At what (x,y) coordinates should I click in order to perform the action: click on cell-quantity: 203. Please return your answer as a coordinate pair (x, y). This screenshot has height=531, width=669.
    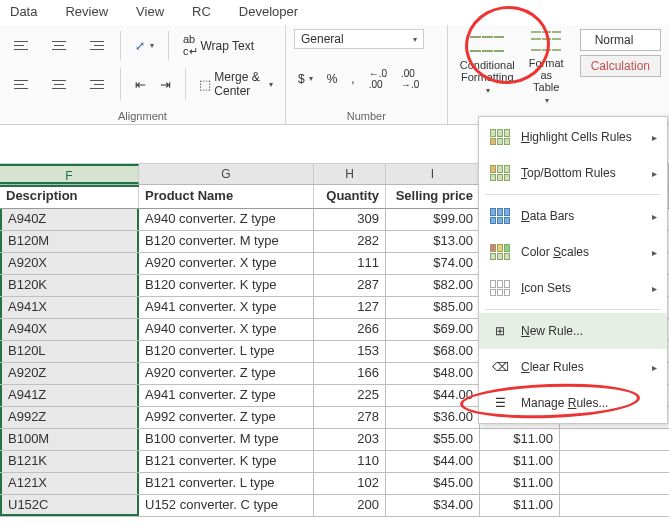
    Looking at the image, I should click on (350, 440).